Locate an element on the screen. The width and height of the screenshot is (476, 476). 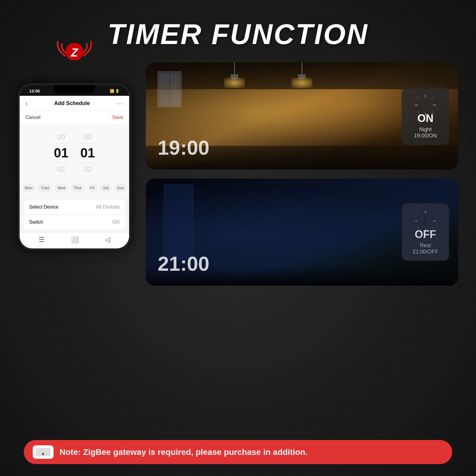
phone-notch: 13:06 📶 🔋 is located at coordinates (74, 90).